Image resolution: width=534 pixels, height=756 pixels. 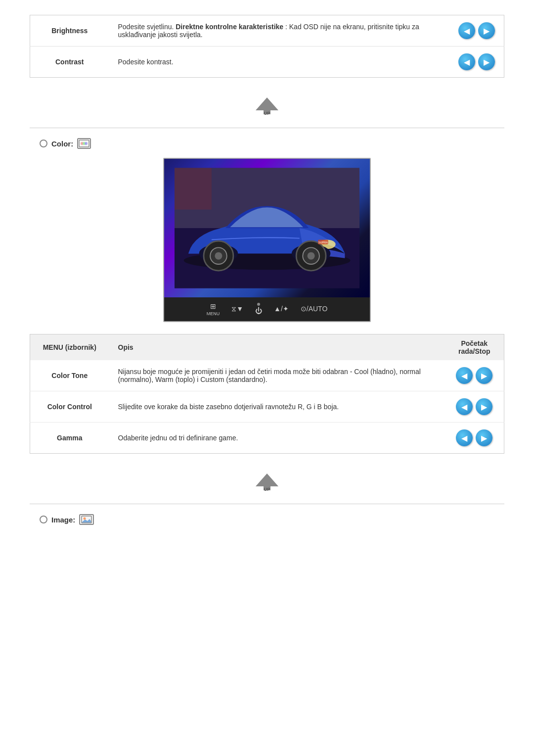 I want to click on image-colon: :, so click(x=74, y=520).